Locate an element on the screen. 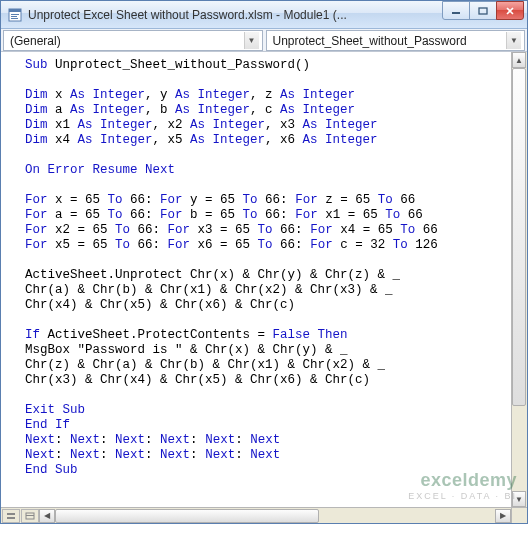  code-toolbar: (General) ▼ Unprotect_Sheet_without_Pass… is located at coordinates (264, 40).